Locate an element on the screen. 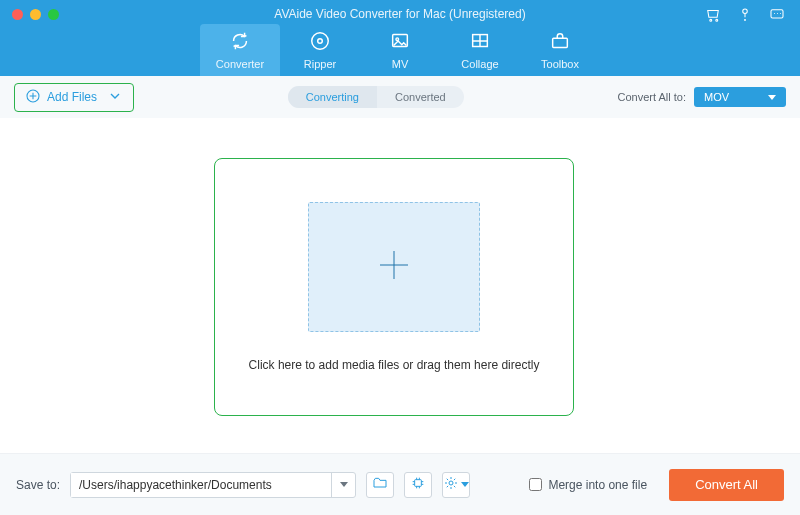  footer-bar: Save to: Merge into one file Convert All is located at coordinates (400, 484).